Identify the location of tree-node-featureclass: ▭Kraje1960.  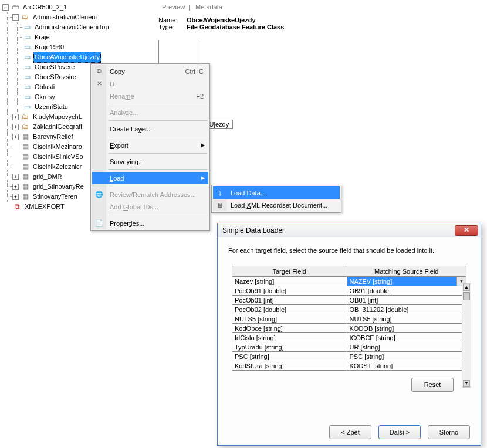
(77, 47).